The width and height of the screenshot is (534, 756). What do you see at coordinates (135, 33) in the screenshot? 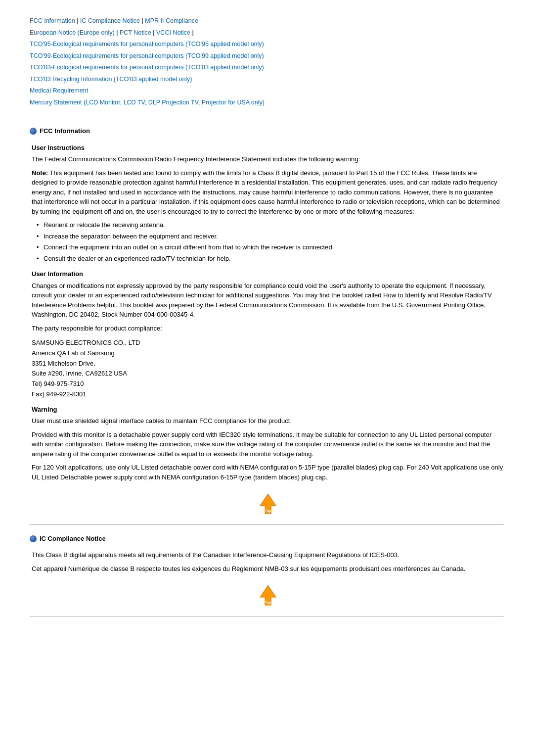
I see `nav-link-pct: PCT Notice` at bounding box center [135, 33].